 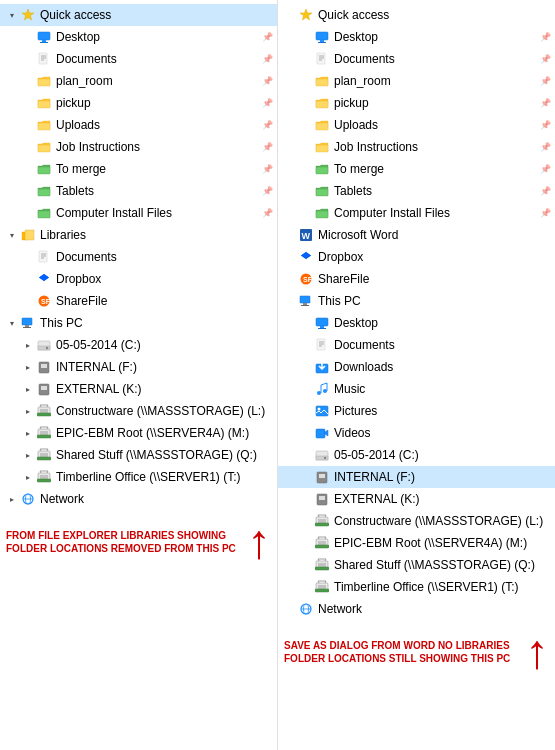 I want to click on tree-item-thispc-l: ▾ This PC, so click(x=138, y=323).